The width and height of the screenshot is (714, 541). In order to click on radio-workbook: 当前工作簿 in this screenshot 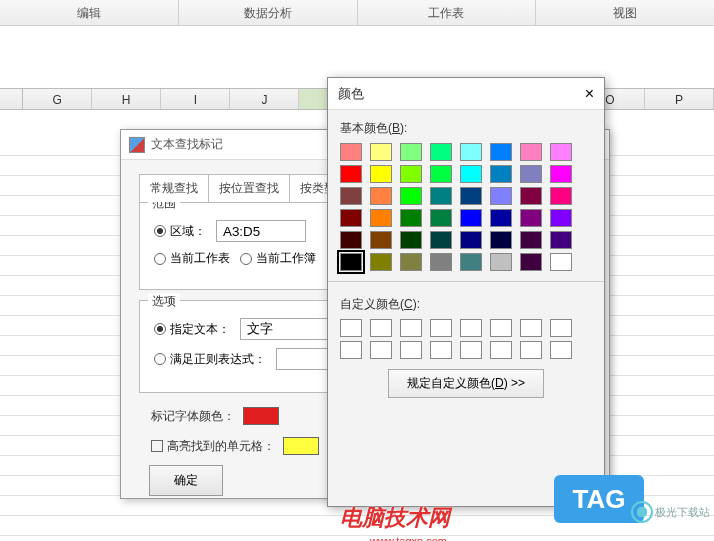, I will do `click(278, 258)`.